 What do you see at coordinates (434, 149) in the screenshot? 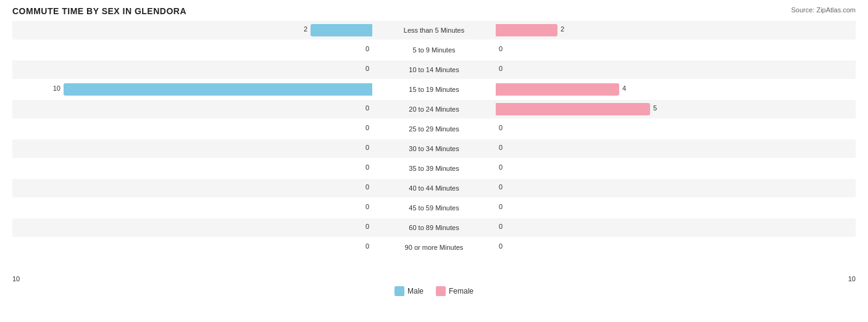
I see `chart-row: 30 to 34 Minutes00` at bounding box center [434, 149].